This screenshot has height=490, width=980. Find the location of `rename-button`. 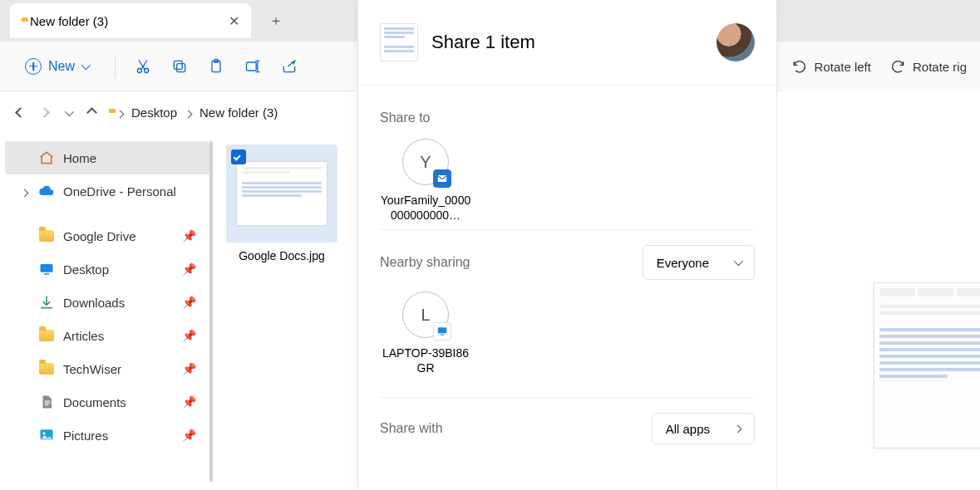

rename-button is located at coordinates (253, 66).